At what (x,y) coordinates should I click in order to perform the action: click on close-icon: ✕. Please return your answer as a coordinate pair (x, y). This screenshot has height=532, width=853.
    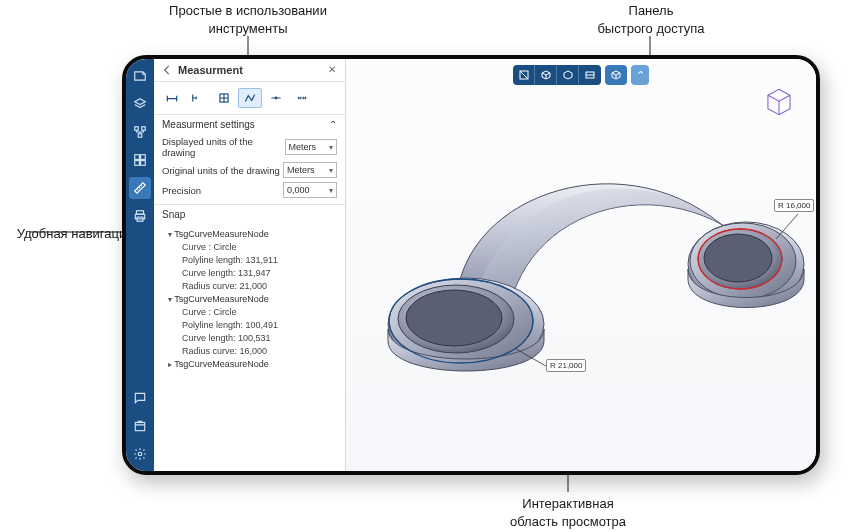
    Looking at the image, I should click on (332, 70).